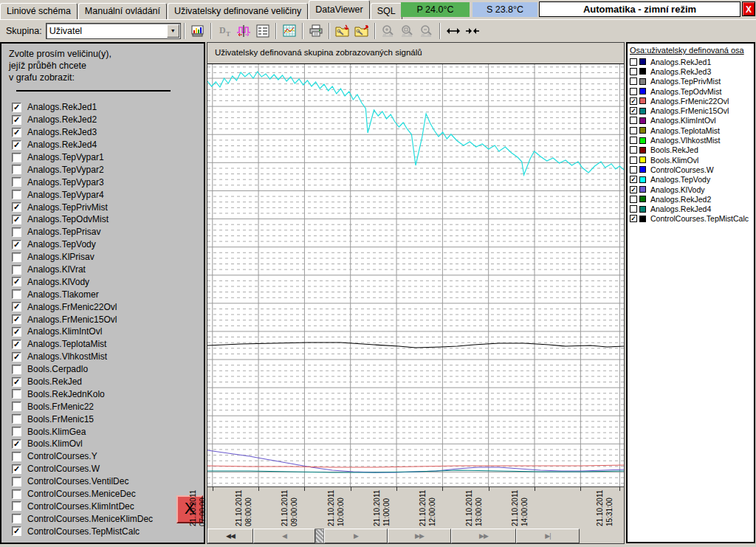 This screenshot has width=756, height=547. Describe the element at coordinates (103, 456) in the screenshot. I see `signal-checkbox-row: ControlCourses.Y` at that location.